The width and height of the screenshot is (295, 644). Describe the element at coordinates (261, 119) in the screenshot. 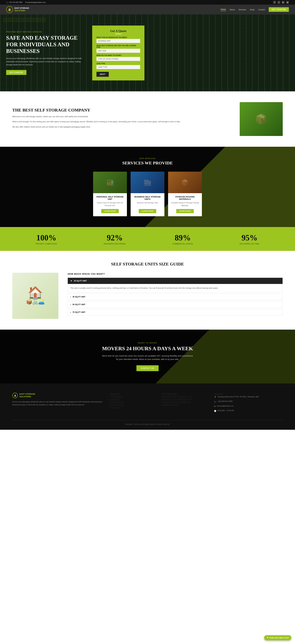

I see `about-image-placeholder: 📦` at that location.